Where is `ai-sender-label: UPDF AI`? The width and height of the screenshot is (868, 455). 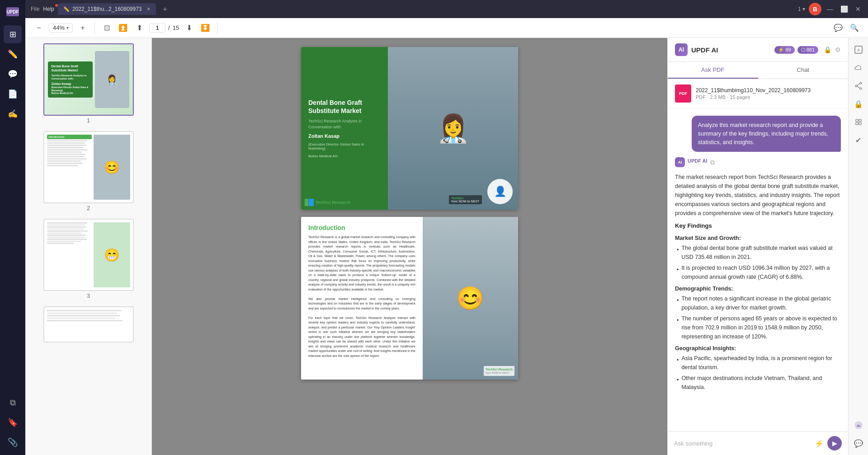
ai-sender-label: UPDF AI is located at coordinates (698, 161).